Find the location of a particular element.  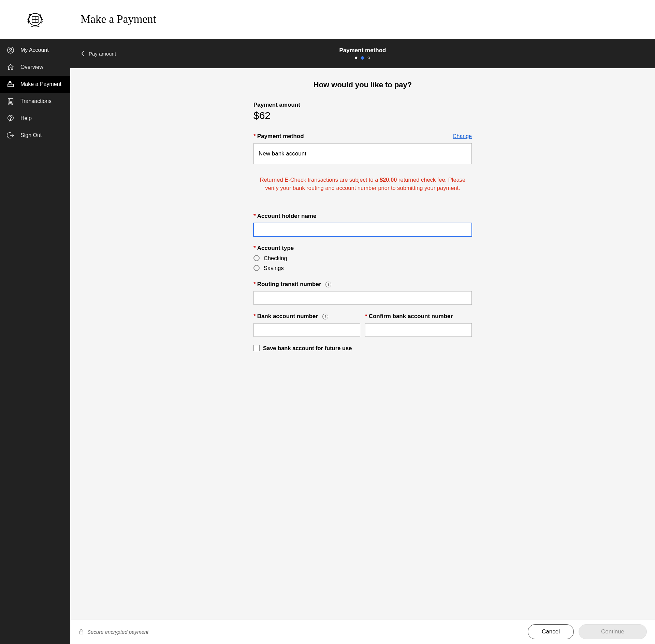

account-type-savings: Savings is located at coordinates (363, 268).